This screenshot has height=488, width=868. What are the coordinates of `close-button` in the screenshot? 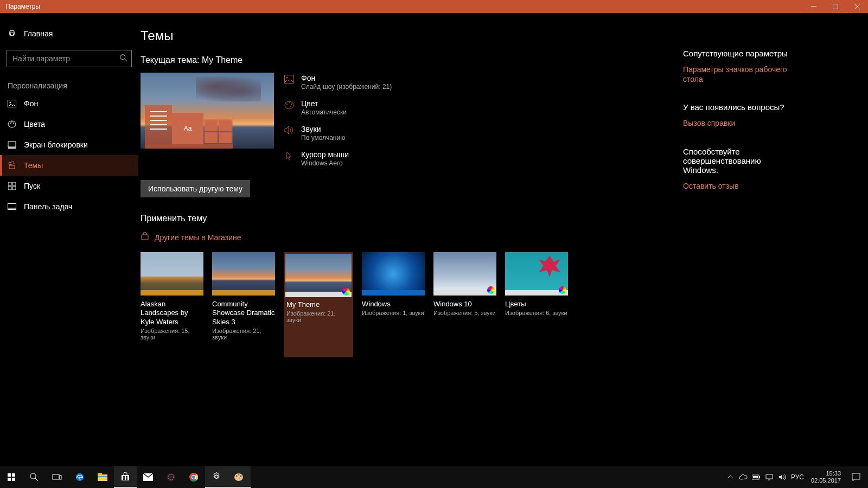 It's located at (857, 7).